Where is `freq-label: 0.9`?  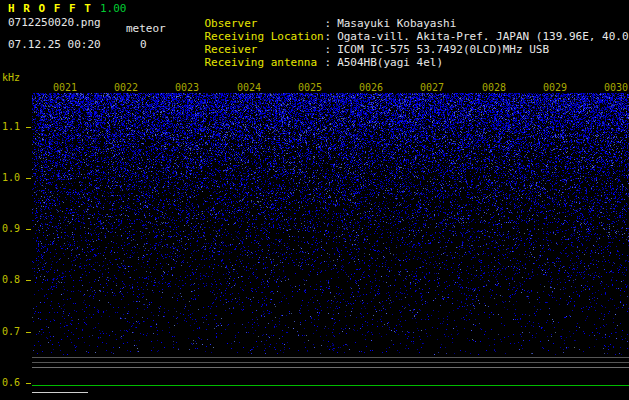
freq-label: 0.9 is located at coordinates (11, 229).